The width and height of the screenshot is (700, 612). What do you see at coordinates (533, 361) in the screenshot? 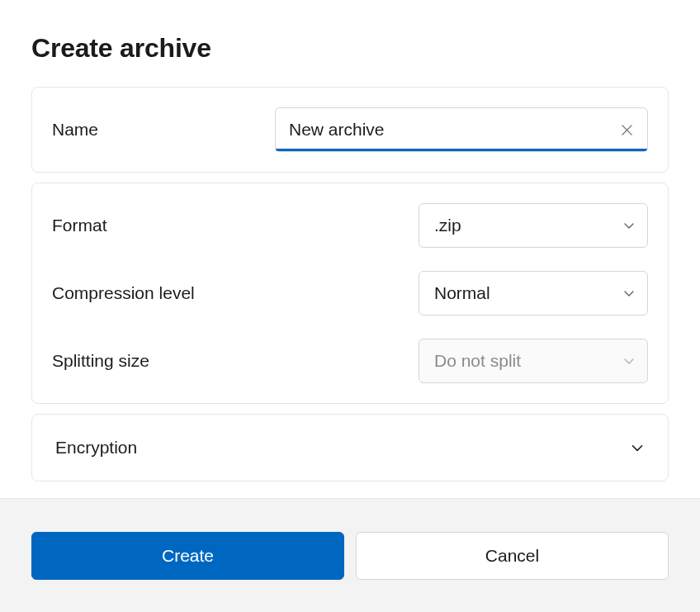
I see `splitting-select: Do not split` at bounding box center [533, 361].